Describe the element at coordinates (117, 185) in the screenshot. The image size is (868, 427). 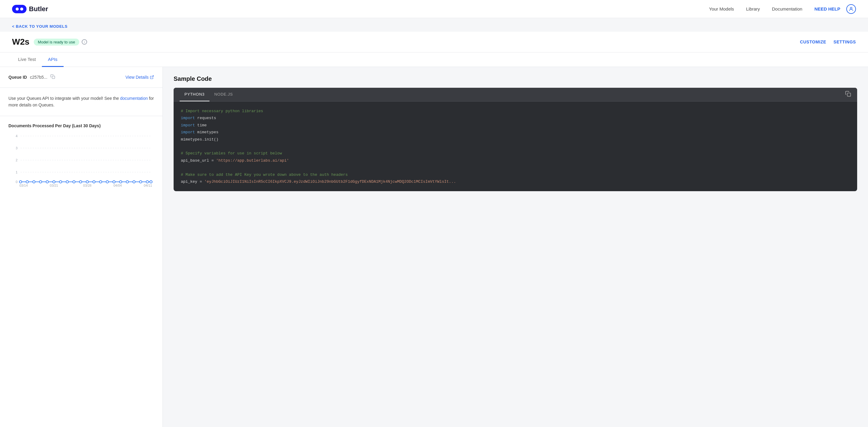
I see `svg-text: 04/04` at that location.